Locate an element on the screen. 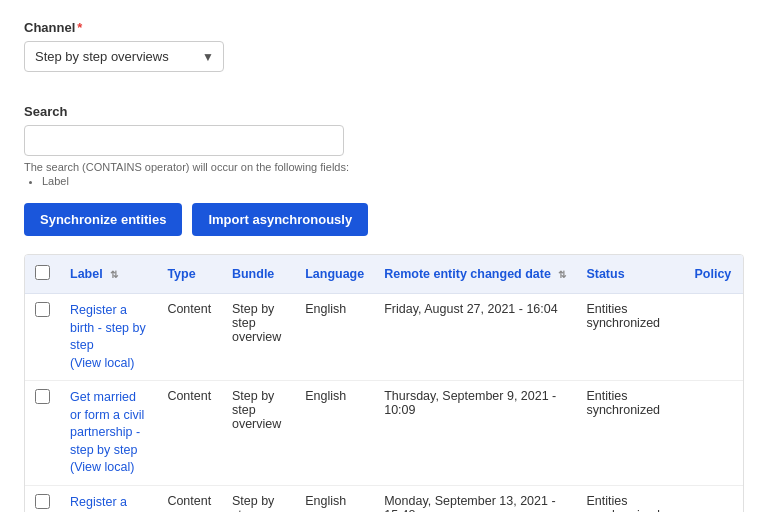 The height and width of the screenshot is (512, 768). row-date-cell: Thursday, September 9, 2021 - 10:09 is located at coordinates (475, 434).